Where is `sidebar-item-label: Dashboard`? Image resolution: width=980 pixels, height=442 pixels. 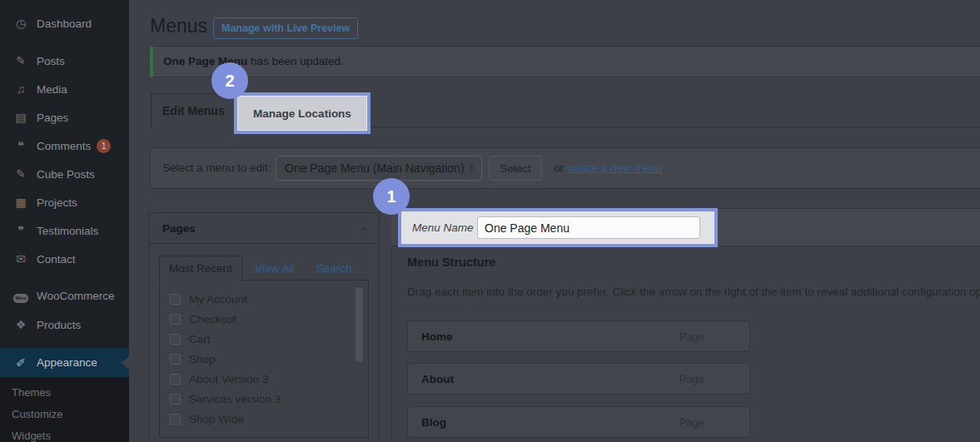 sidebar-item-label: Dashboard is located at coordinates (64, 23).